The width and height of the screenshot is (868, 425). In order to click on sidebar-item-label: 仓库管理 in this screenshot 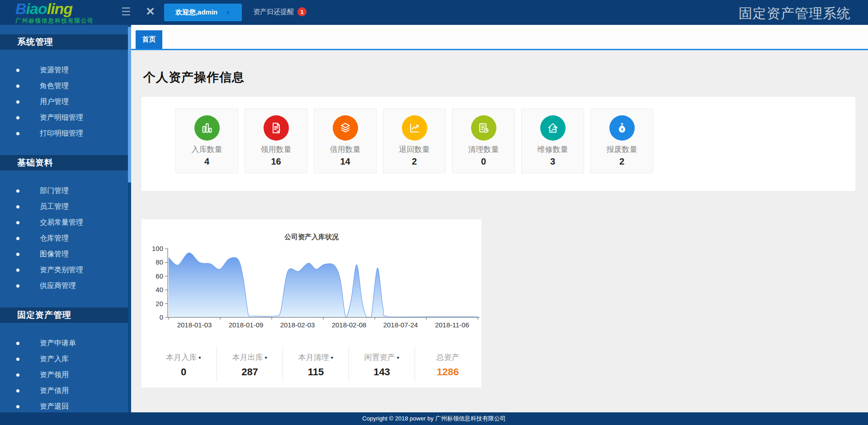, I will do `click(54, 239)`.